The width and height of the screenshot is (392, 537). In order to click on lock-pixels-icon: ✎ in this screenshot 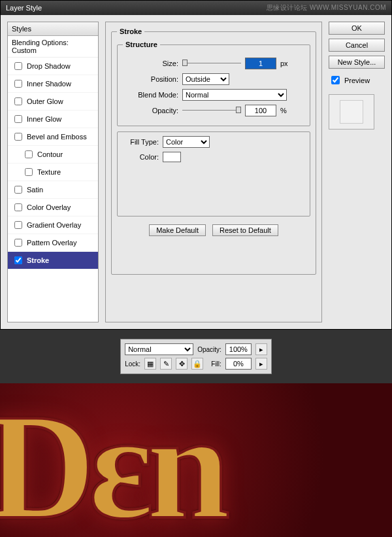, I will do `click(166, 364)`.